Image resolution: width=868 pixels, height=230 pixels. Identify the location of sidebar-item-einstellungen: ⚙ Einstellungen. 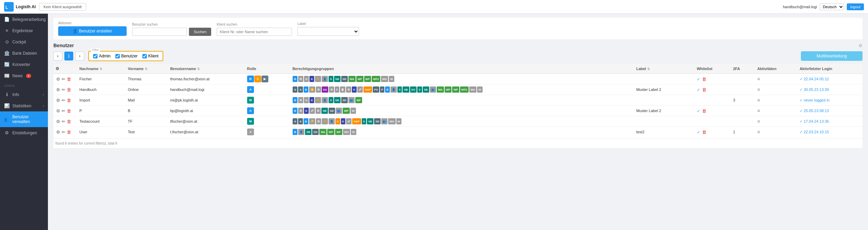
(24, 133).